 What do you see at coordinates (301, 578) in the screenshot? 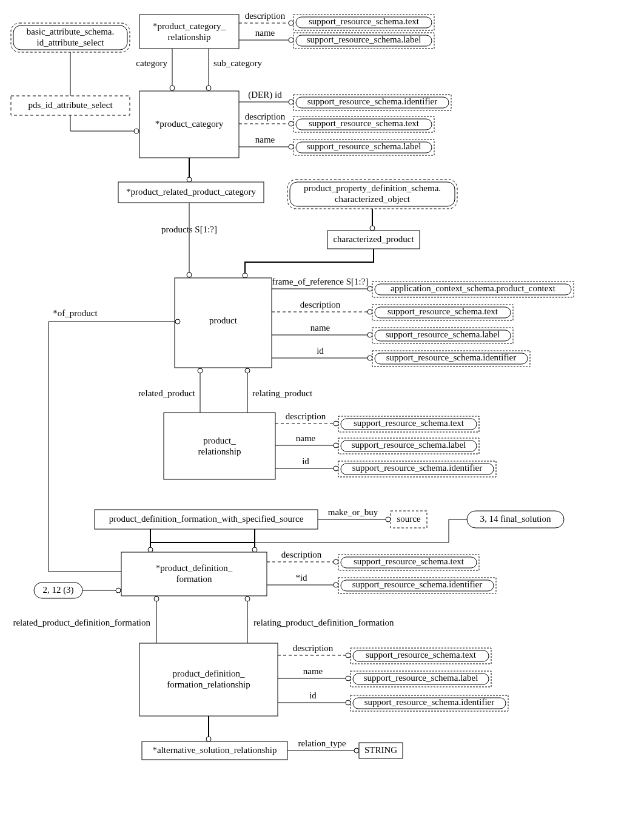
I see `attr-pdf-star-id: *id` at bounding box center [301, 578].